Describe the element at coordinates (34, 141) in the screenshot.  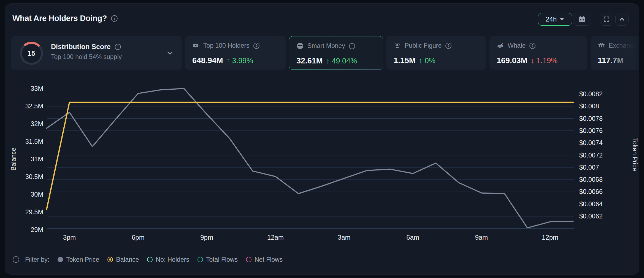
I see `balance-axis-tick: 31.5M` at that location.